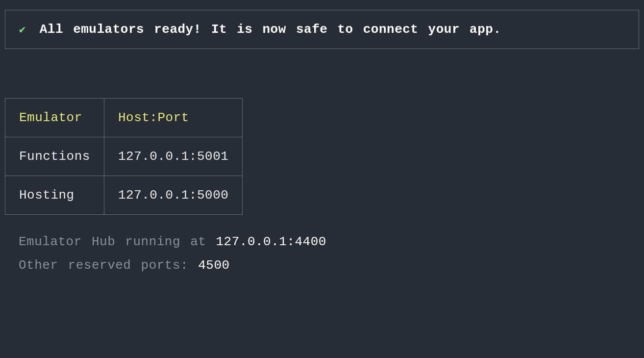 The height and width of the screenshot is (358, 644). What do you see at coordinates (124, 118) in the screenshot?
I see `table-header-row: Emulator Host:Port` at bounding box center [124, 118].